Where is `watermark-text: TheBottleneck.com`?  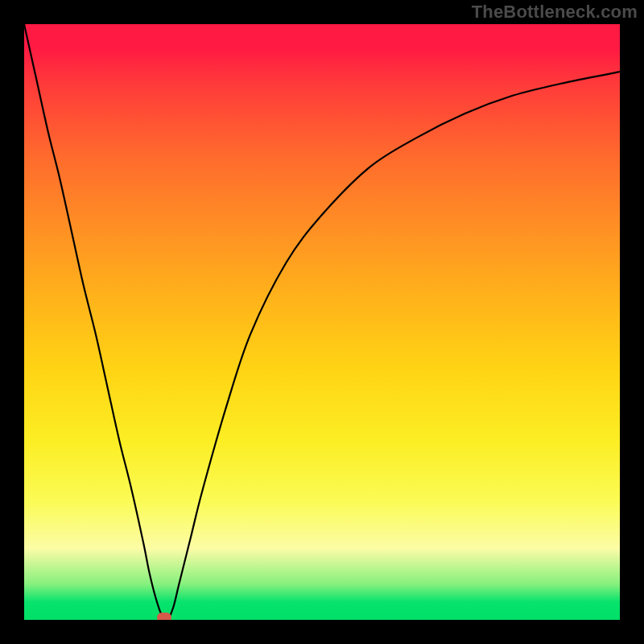
watermark-text: TheBottleneck.com is located at coordinates (555, 12).